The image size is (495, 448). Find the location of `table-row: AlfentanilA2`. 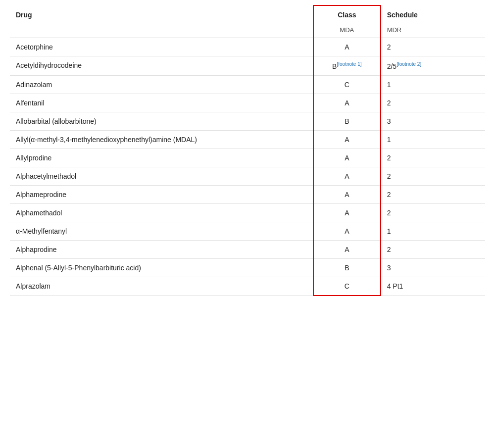

table-row: AlfentanilA2 is located at coordinates (248, 103).